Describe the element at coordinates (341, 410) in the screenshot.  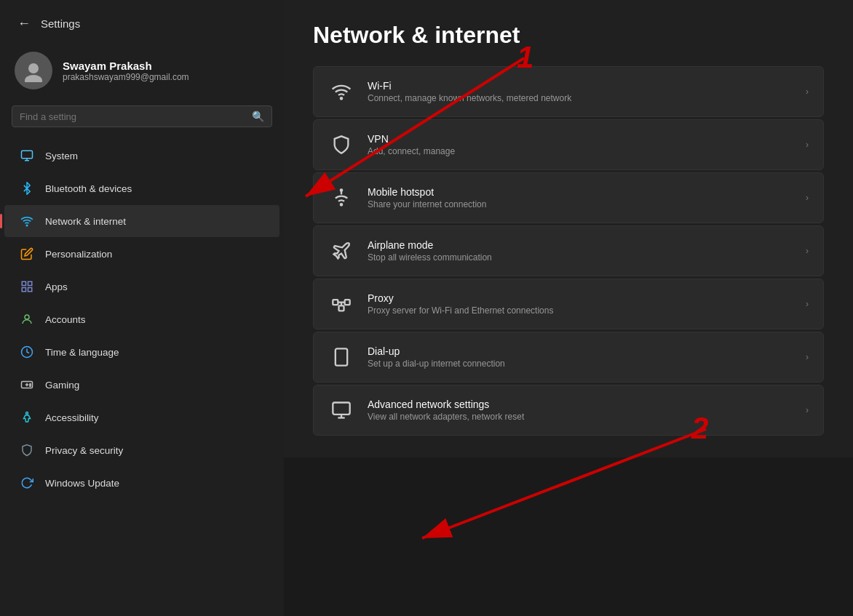
I see `advanced-network-icon` at that location.